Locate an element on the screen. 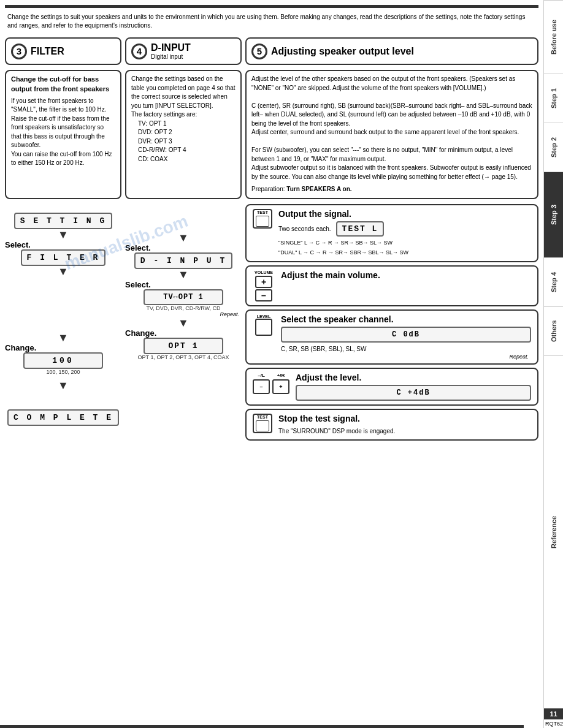  section-3-body: If you set the front speakers to "SMALL"… is located at coordinates (63, 132).